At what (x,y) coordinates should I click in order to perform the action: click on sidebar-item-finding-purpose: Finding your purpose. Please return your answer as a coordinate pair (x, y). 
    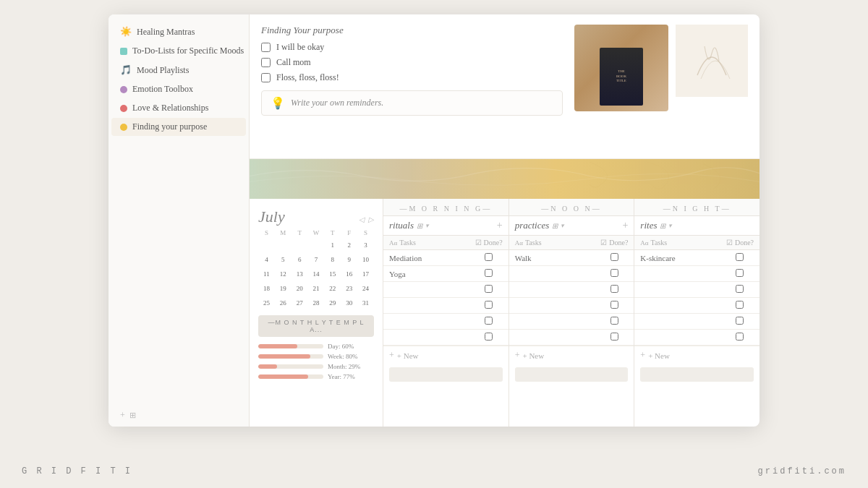
    Looking at the image, I should click on (179, 127).